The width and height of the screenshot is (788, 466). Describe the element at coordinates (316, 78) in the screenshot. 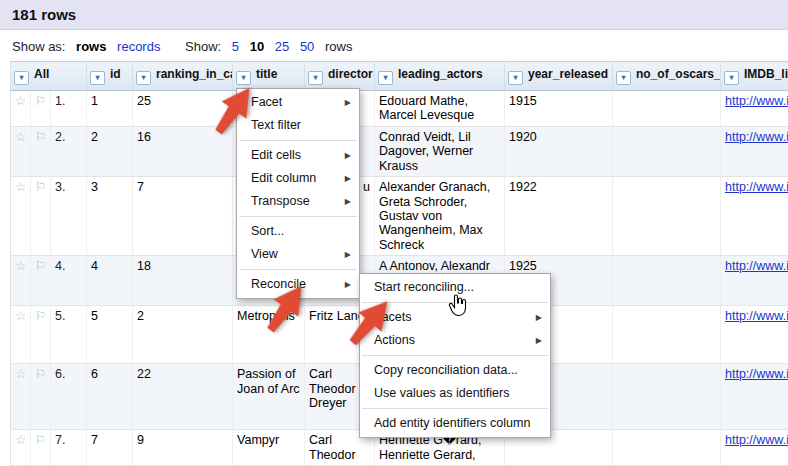

I see `director-column-dropdown: ▾` at that location.